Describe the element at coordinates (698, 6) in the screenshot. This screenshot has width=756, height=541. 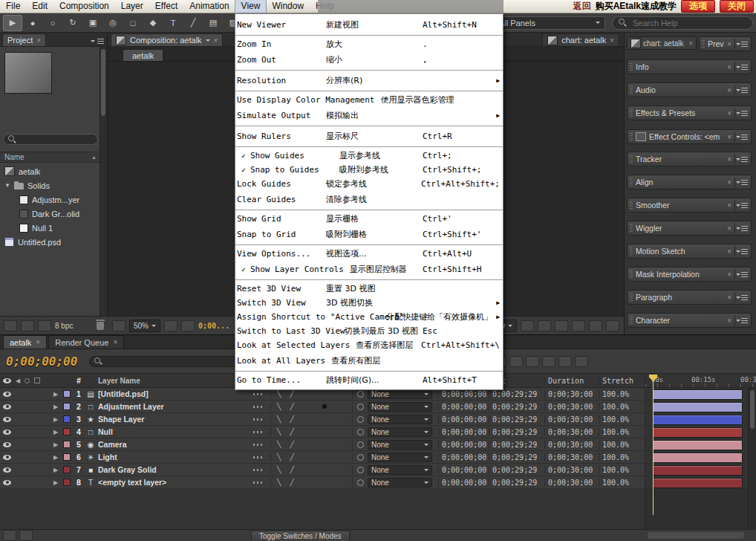
I see `options-button: 选项` at that location.